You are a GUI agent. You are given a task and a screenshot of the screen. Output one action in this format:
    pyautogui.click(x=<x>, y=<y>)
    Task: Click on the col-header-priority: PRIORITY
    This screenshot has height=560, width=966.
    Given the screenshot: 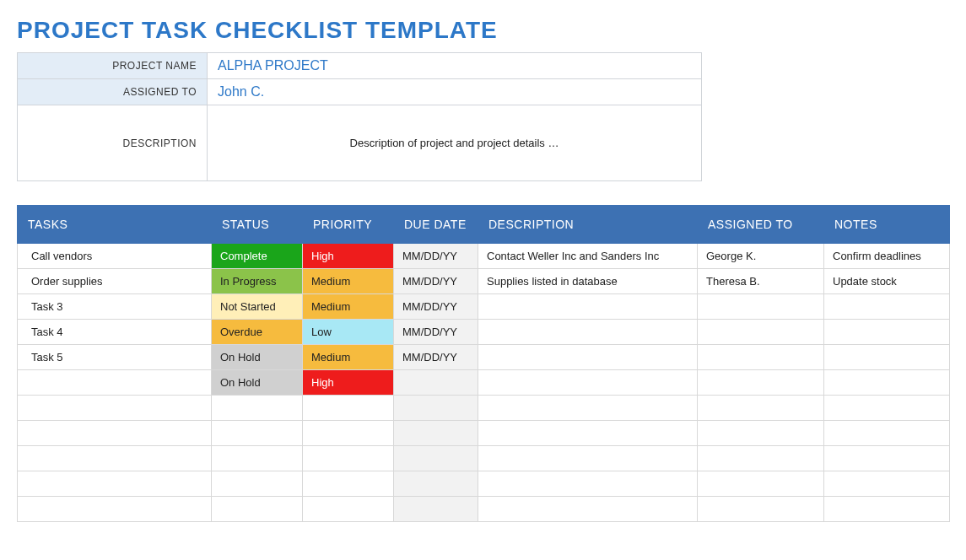 What is the action you would take?
    pyautogui.click(x=348, y=224)
    